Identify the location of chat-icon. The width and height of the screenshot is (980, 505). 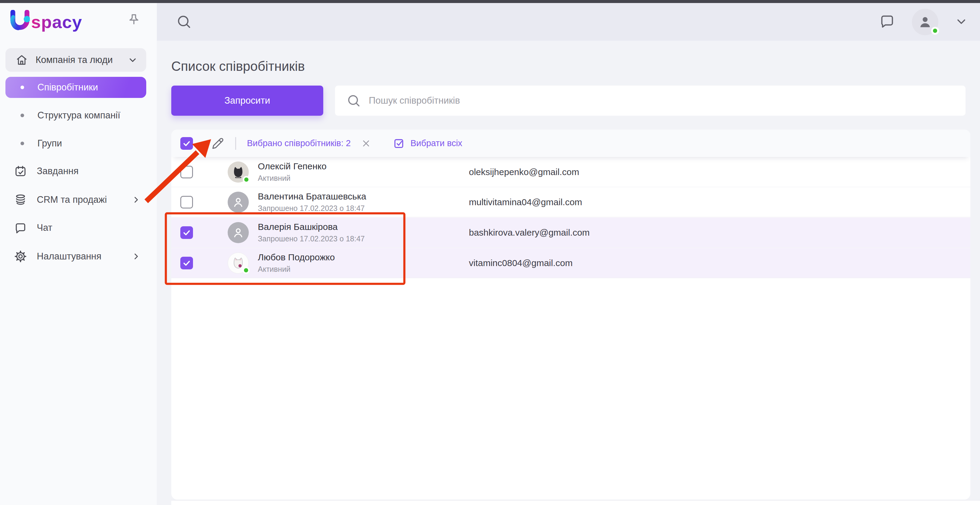
(21, 228).